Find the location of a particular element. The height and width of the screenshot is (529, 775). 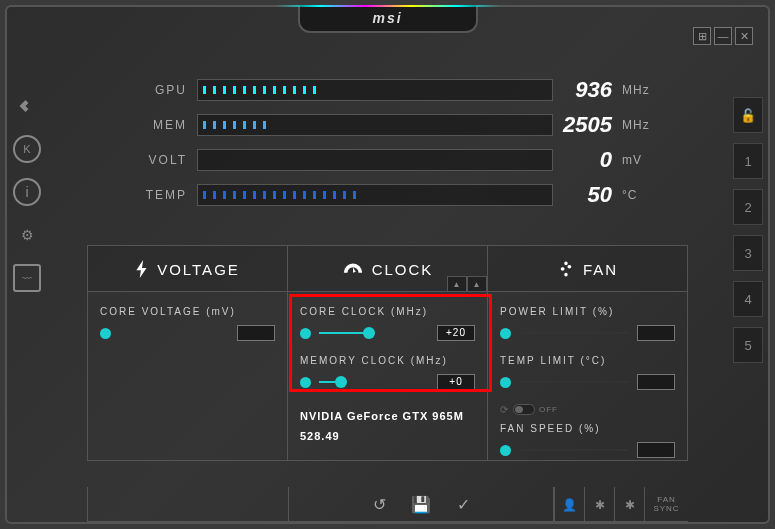

temp-limit-slider is located at coordinates (574, 382).